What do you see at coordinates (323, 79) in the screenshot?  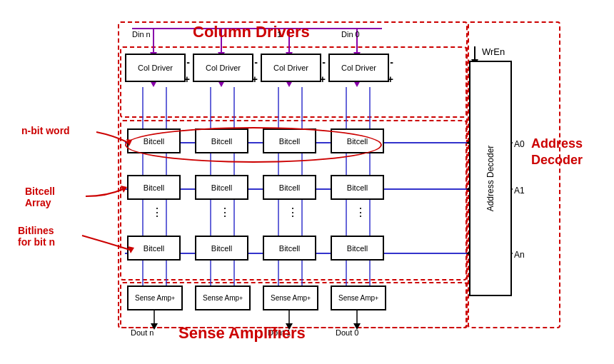 I see `plus-3: +` at bounding box center [323, 79].